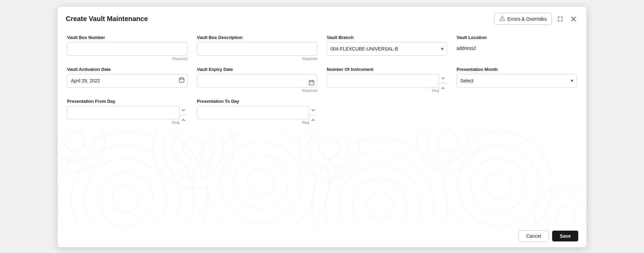  Describe the element at coordinates (387, 80) in the screenshot. I see `number-of-instrument-group: Number Of Instrument Required` at that location.